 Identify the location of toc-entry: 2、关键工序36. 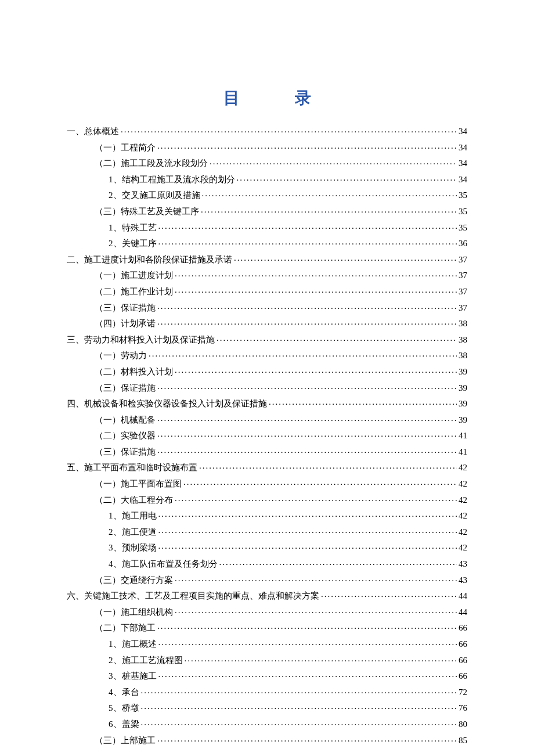
(267, 243).